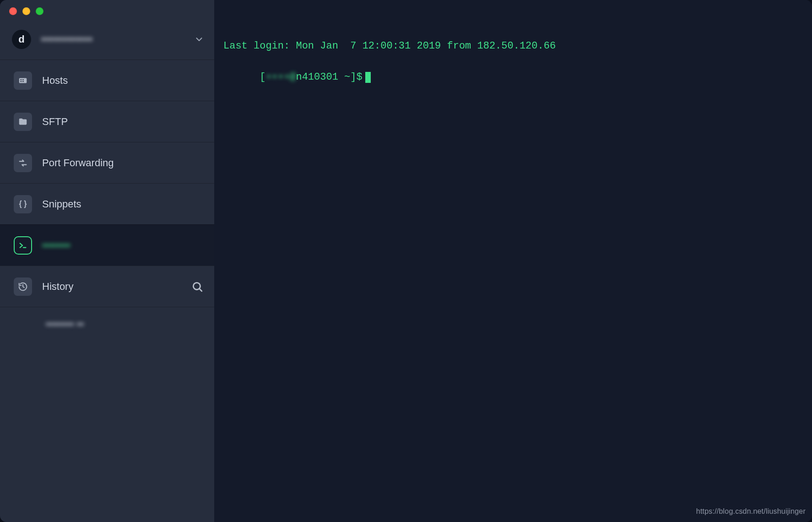  What do you see at coordinates (513, 46) in the screenshot?
I see `terminal-last-login-line: Last login: Mon Jan 7 12:00:31 2019 from…` at bounding box center [513, 46].